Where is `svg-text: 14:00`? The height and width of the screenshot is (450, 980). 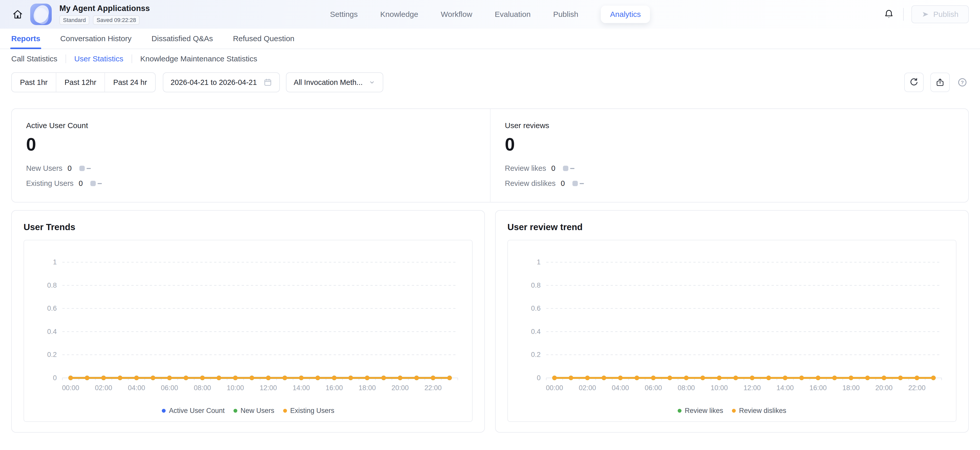 svg-text: 14:00 is located at coordinates (785, 388).